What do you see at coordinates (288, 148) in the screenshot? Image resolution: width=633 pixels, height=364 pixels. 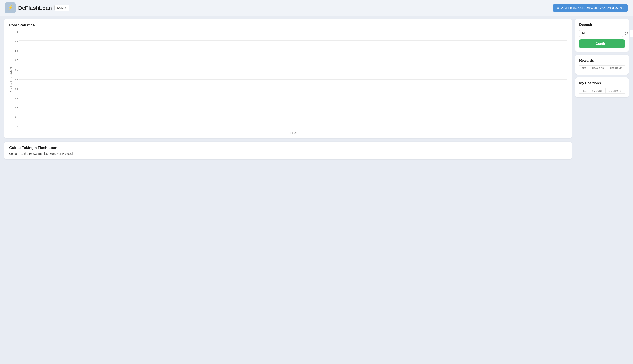 I see `guide-title: Guide: Taking a Flash Loan` at bounding box center [288, 148].